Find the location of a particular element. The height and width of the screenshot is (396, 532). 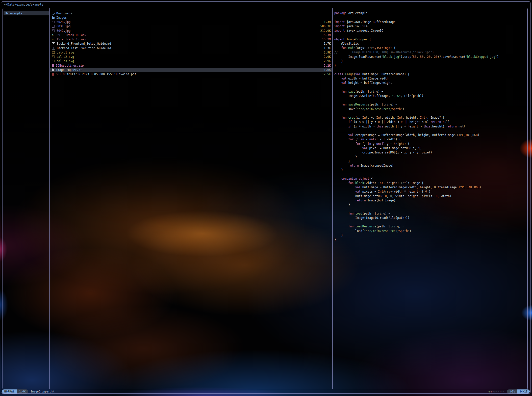

file-row: cal-c1.svg2.9K is located at coordinates (191, 52).